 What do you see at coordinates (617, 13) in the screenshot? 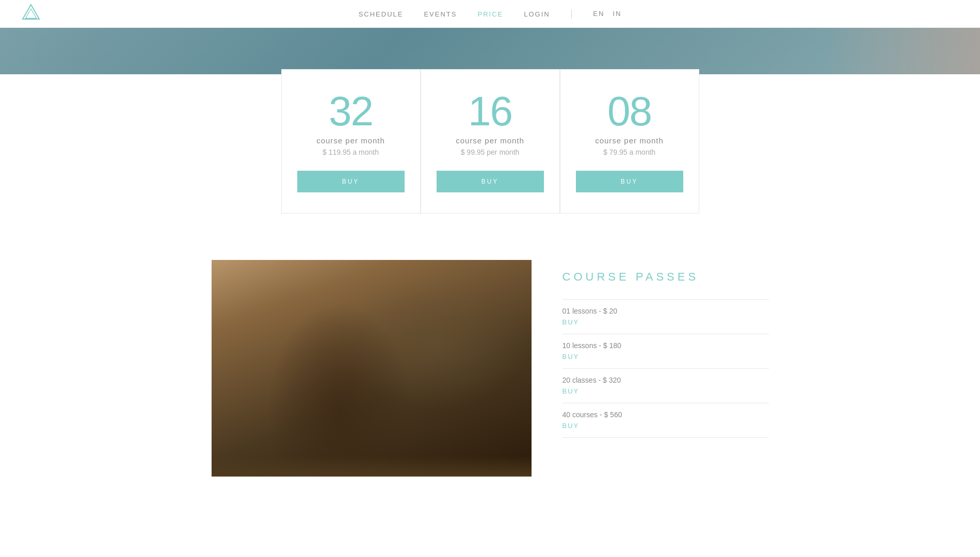
I see `lang-in: IN` at bounding box center [617, 13].